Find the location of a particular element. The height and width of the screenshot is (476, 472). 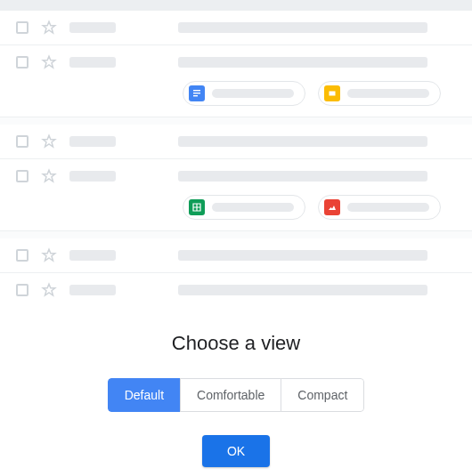

density-option-default: Default is located at coordinates (144, 395).